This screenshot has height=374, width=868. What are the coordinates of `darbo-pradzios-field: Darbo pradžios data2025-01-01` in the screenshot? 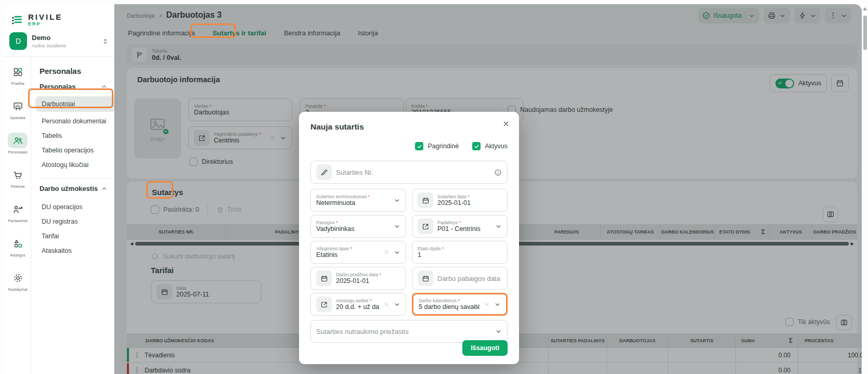 It's located at (358, 278).